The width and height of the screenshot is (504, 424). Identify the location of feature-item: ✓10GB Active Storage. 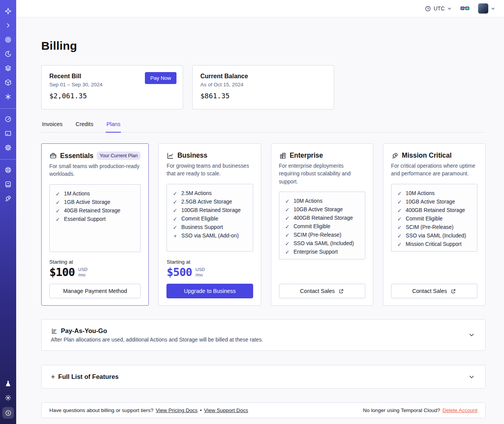
(322, 210).